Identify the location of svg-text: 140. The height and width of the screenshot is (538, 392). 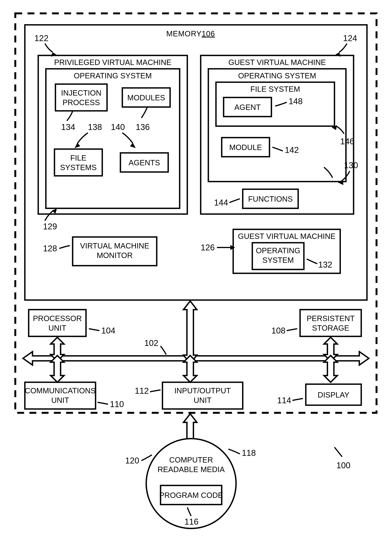
(118, 127).